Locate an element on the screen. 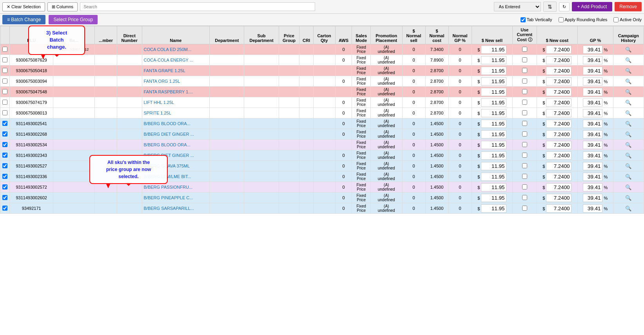 Image resolution: width=644 pixels, height=335 pixels. search-input is located at coordinates (198, 7).